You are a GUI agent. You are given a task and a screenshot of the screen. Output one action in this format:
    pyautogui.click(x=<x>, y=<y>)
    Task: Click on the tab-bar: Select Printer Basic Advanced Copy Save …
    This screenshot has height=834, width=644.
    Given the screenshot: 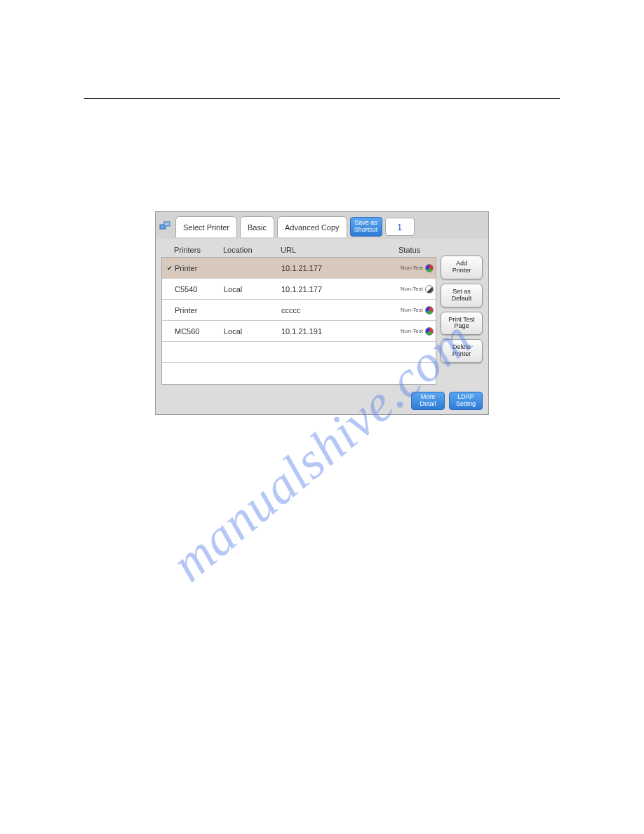 What is the action you would take?
    pyautogui.click(x=322, y=225)
    